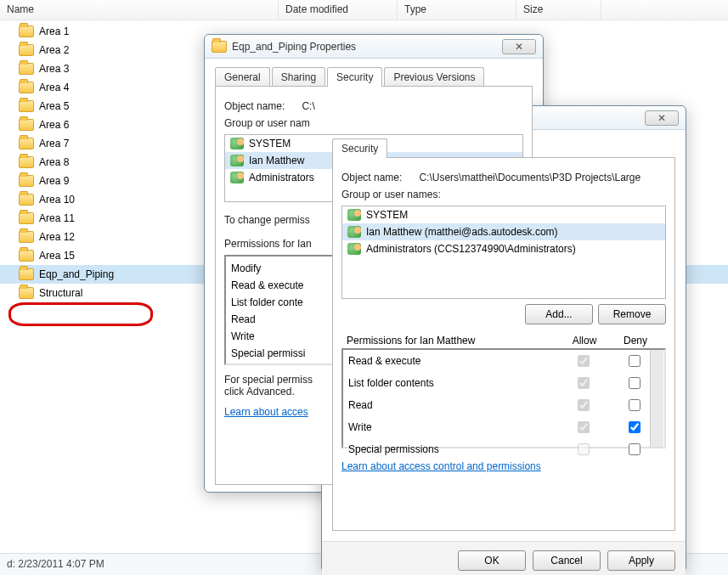 The height and width of the screenshot is (575, 728). I want to click on add-button: Add..., so click(559, 314).